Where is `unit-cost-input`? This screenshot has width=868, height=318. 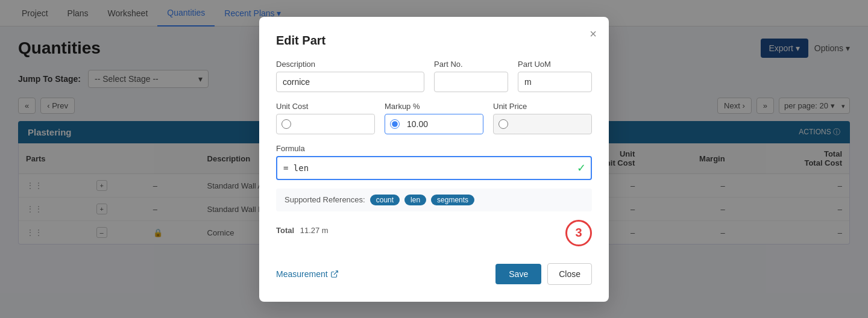 unit-cost-input is located at coordinates (335, 124).